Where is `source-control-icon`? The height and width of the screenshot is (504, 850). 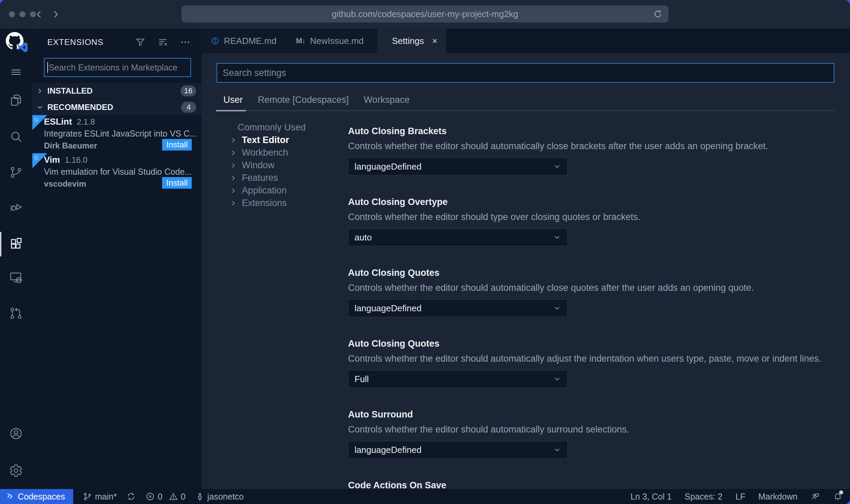
source-control-icon is located at coordinates (16, 172).